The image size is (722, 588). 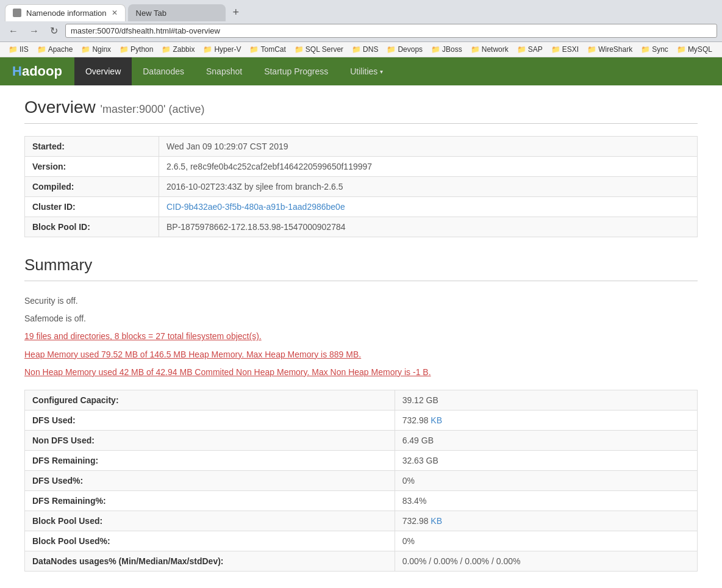 I want to click on table-row: Block Pool Used: 732.98 KB, so click(x=361, y=521).